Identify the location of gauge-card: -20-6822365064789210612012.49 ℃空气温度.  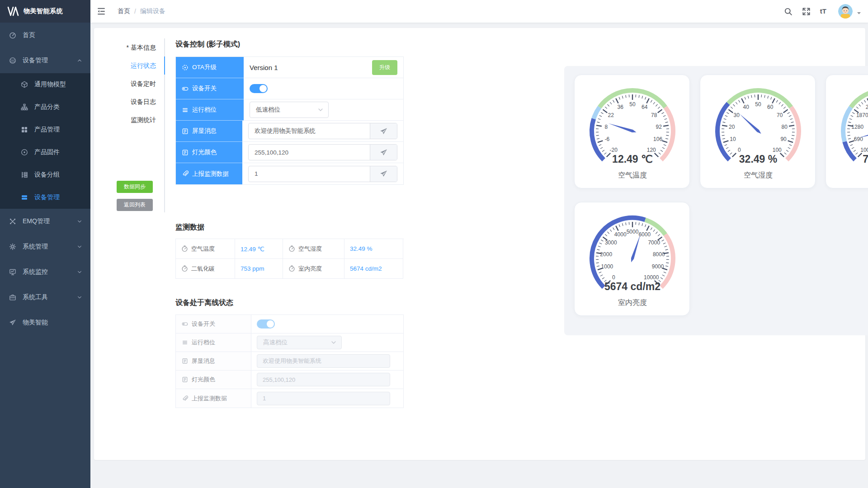
(632, 131).